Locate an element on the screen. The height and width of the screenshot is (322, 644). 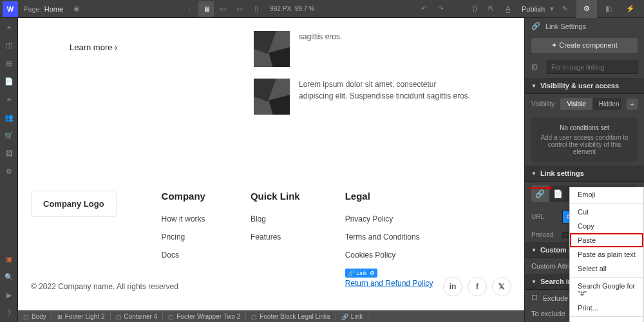
search-icon: 🔍 is located at coordinates (9, 277).